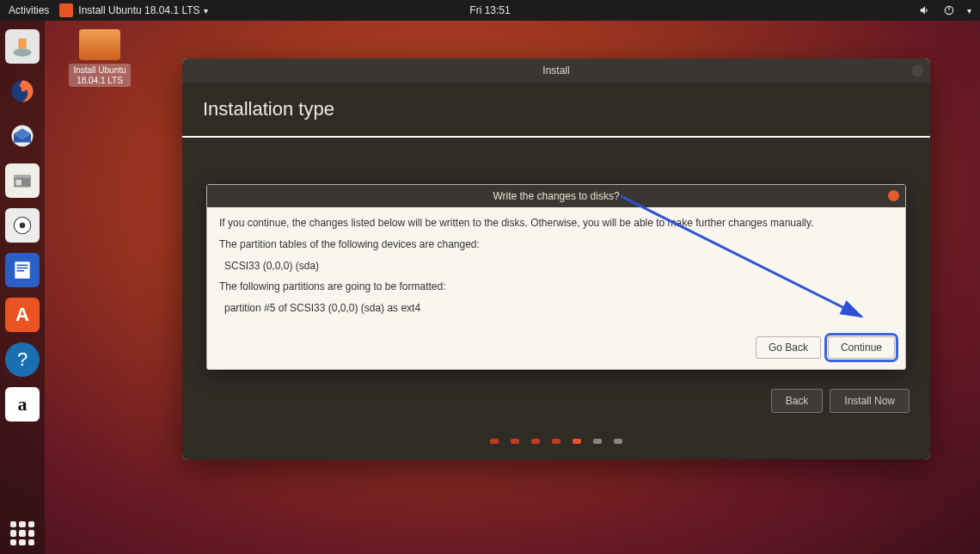  Describe the element at coordinates (22, 533) in the screenshot. I see `show-applications-button` at that location.